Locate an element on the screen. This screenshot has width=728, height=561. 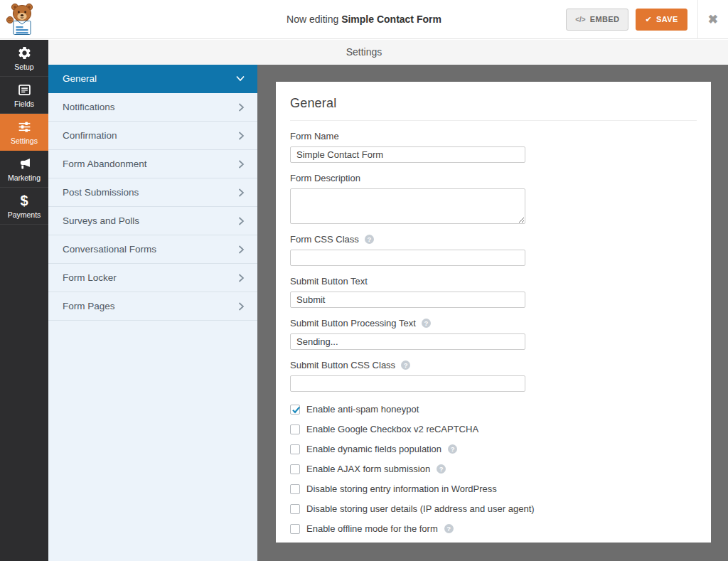
settings-menu-item-notifications: Notifications is located at coordinates (153, 107).